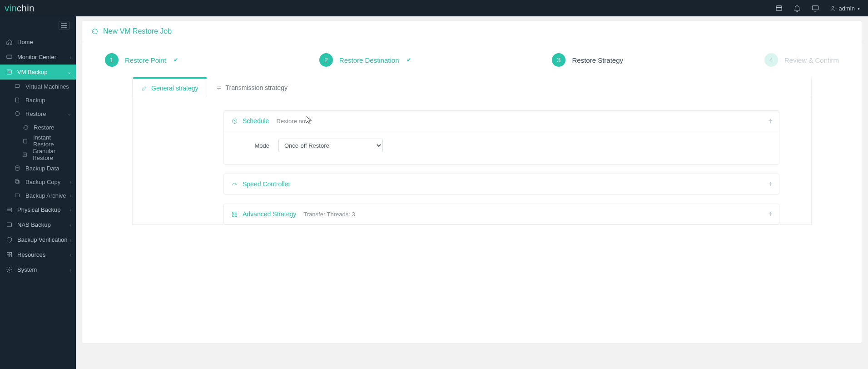 The height and width of the screenshot is (369, 868). Describe the element at coordinates (38, 270) in the screenshot. I see `sidebar-item-system: System ‹` at that location.